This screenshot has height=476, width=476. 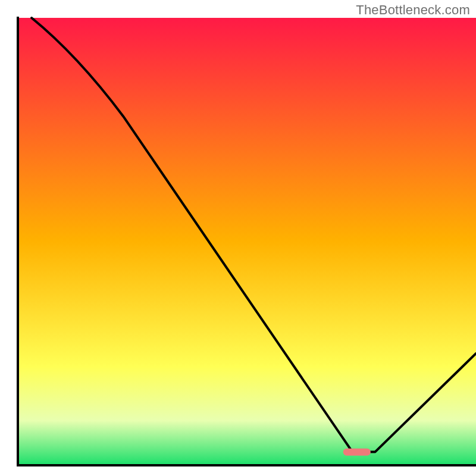 I want to click on optimal-marker, so click(x=357, y=452).